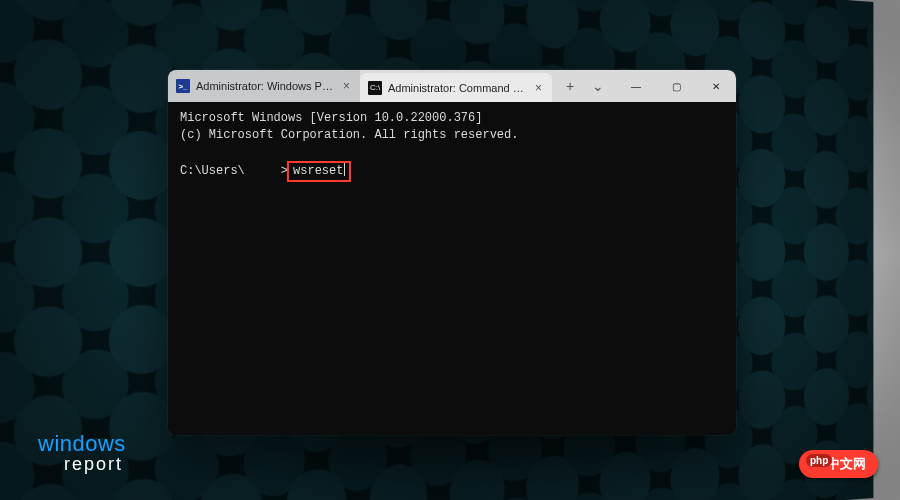 The width and height of the screenshot is (900, 500). I want to click on tab-strip: >_ Administrator: Windows PowerS × C:\ A…, so click(360, 86).